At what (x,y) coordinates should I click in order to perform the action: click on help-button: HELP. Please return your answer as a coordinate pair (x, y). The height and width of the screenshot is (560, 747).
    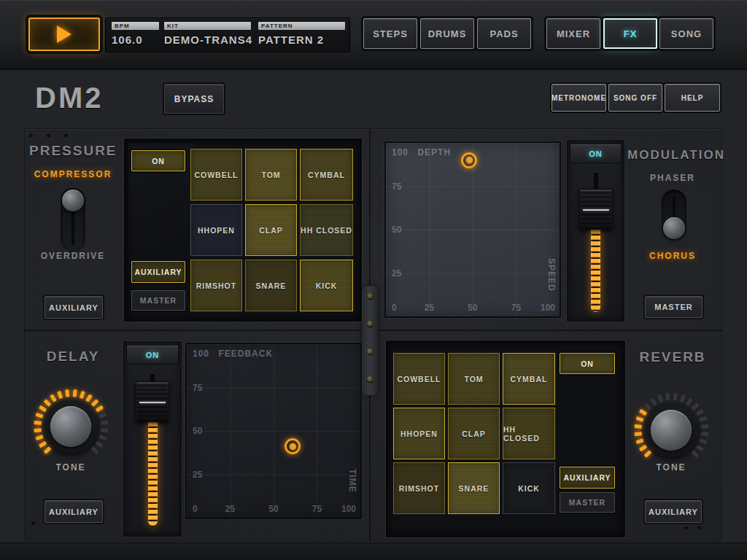
    Looking at the image, I should click on (692, 98).